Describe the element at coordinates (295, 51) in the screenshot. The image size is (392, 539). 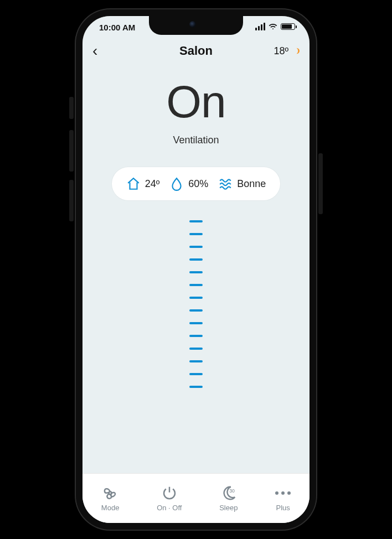
I see `sun-icon` at that location.